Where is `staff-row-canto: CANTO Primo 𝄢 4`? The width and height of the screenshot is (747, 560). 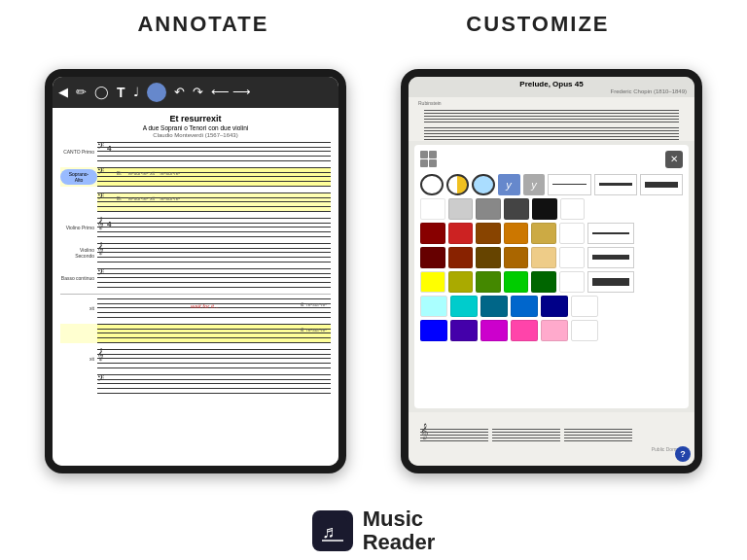
staff-row-canto: CANTO Primo 𝄢 4 is located at coordinates (196, 152).